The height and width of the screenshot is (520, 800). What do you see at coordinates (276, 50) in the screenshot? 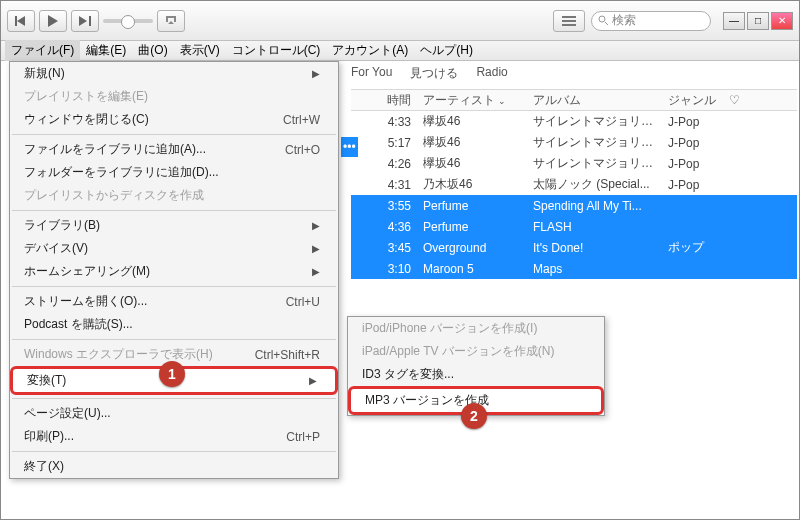
I see `menu-controls: コントロール(C)` at bounding box center [276, 50].